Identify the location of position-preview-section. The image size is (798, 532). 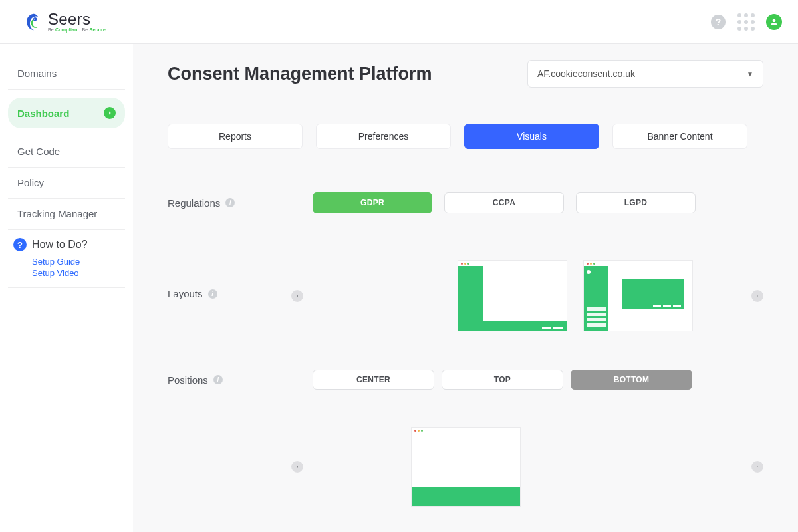
(466, 467).